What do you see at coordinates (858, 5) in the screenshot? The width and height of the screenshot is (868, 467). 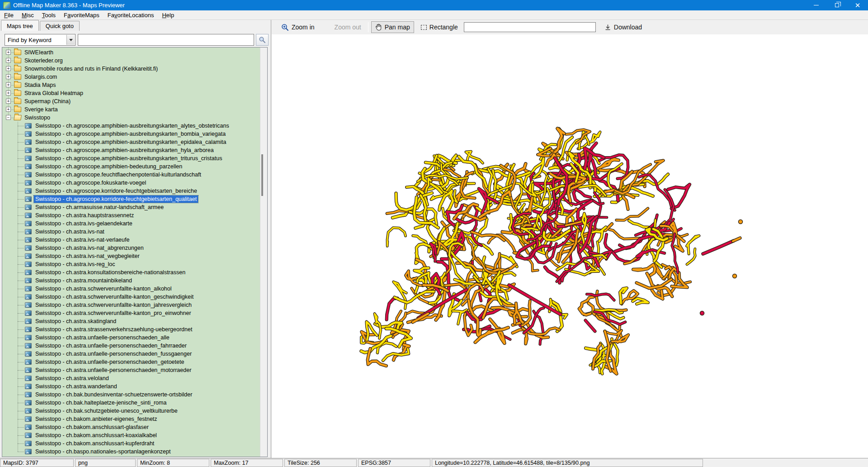 I see `close-button: ✕` at bounding box center [858, 5].